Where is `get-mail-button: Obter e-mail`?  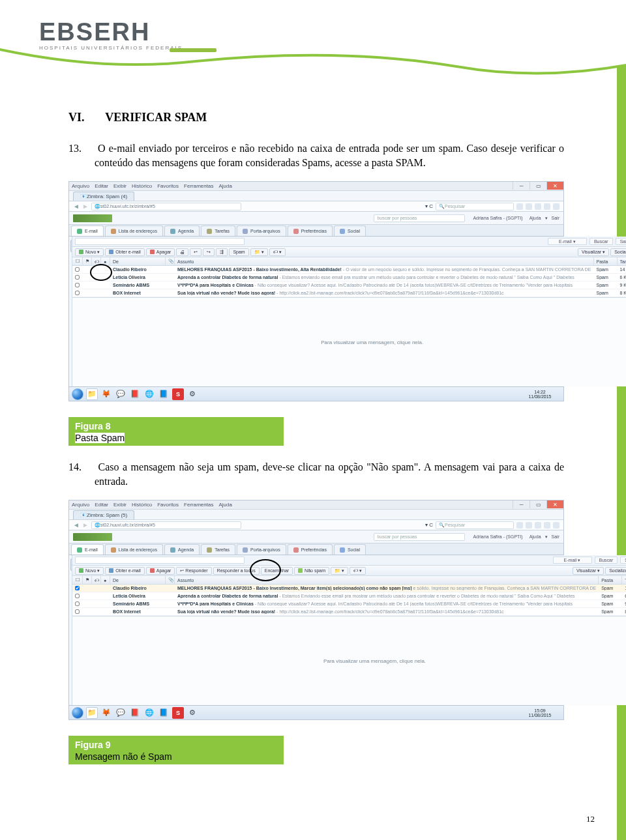
get-mail-button: Obter e-mail is located at coordinates (125, 252).